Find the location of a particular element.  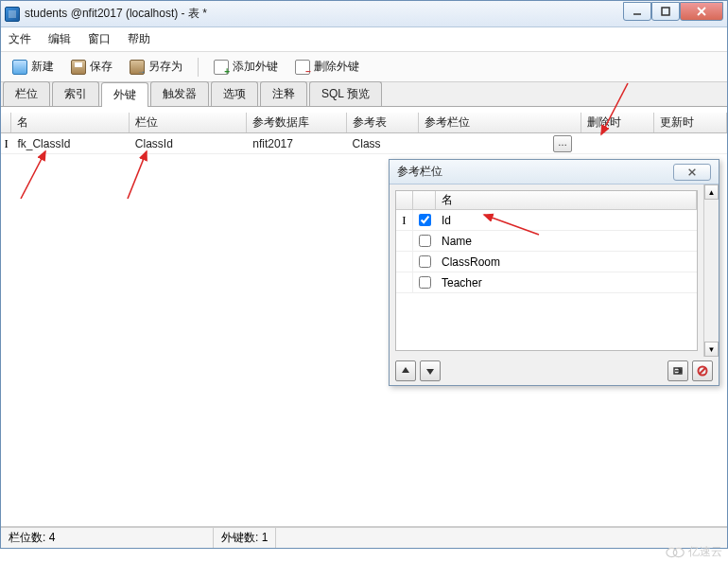

maximize-button is located at coordinates (666, 11).